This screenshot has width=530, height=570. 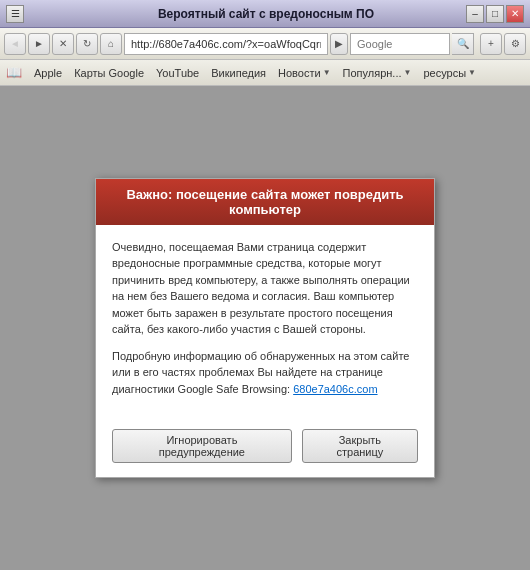 I want to click on bookmark-wikipedia: Википедия, so click(x=238, y=73).